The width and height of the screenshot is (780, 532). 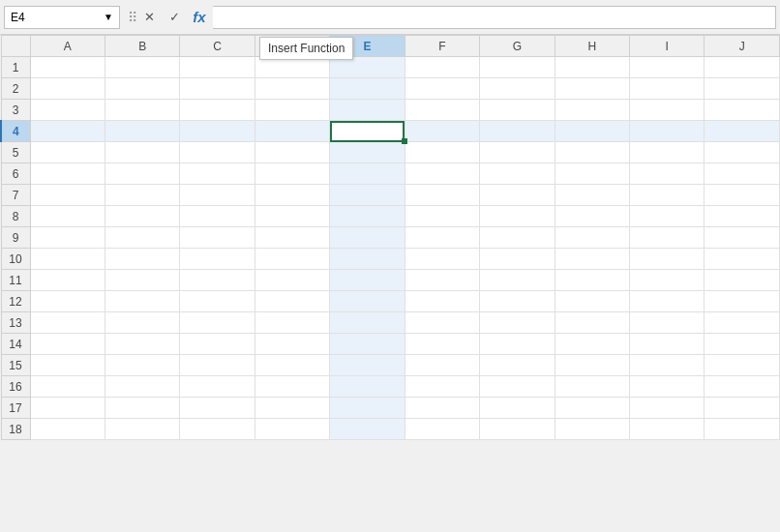 I want to click on cell-C1, so click(x=217, y=68).